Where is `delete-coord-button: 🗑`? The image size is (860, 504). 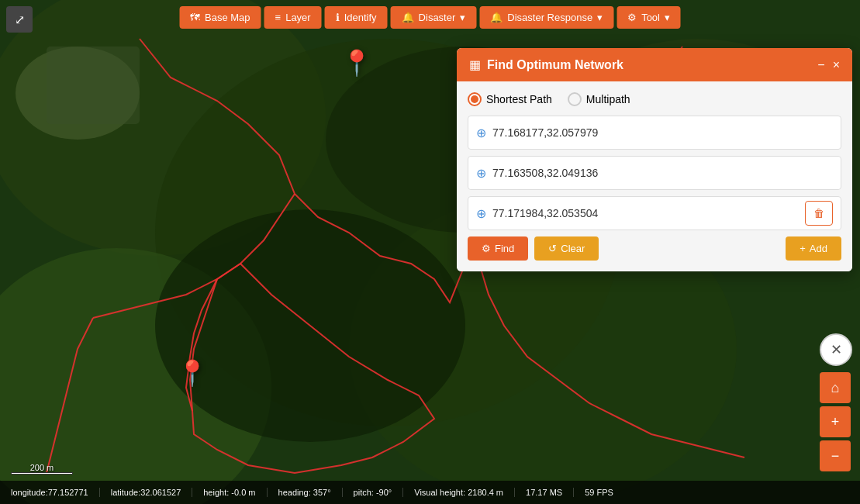 delete-coord-button: 🗑 is located at coordinates (819, 213).